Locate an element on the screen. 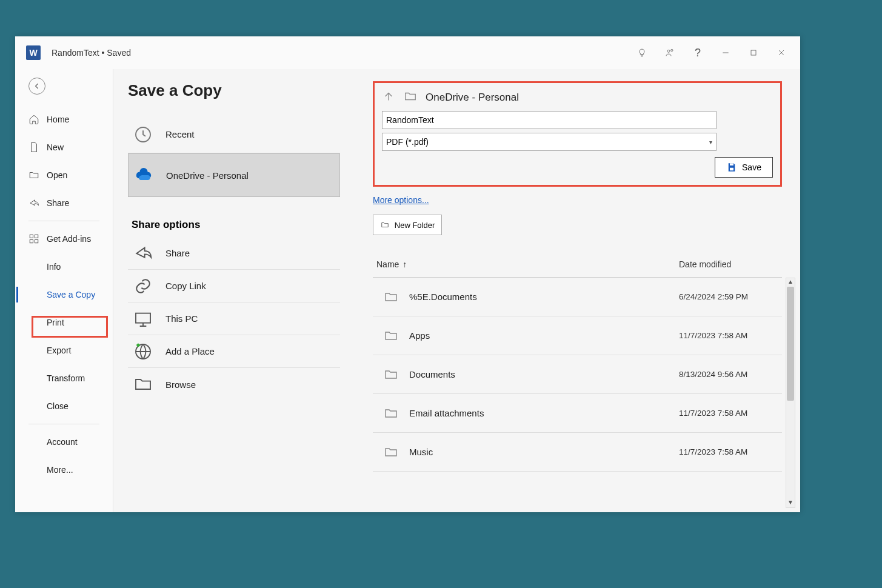 This screenshot has height=588, width=882. sidebar-item-label: New is located at coordinates (55, 147).